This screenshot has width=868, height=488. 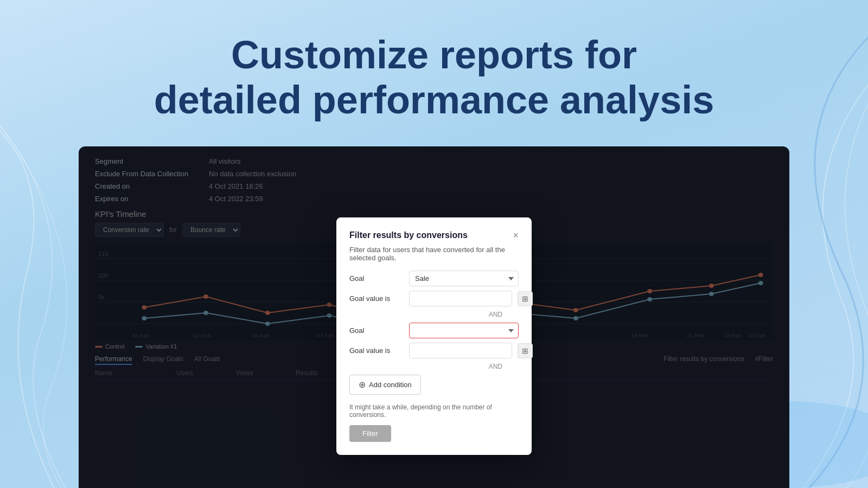 I want to click on goal-value1-row: Goal value is ⊞, so click(x=434, y=298).